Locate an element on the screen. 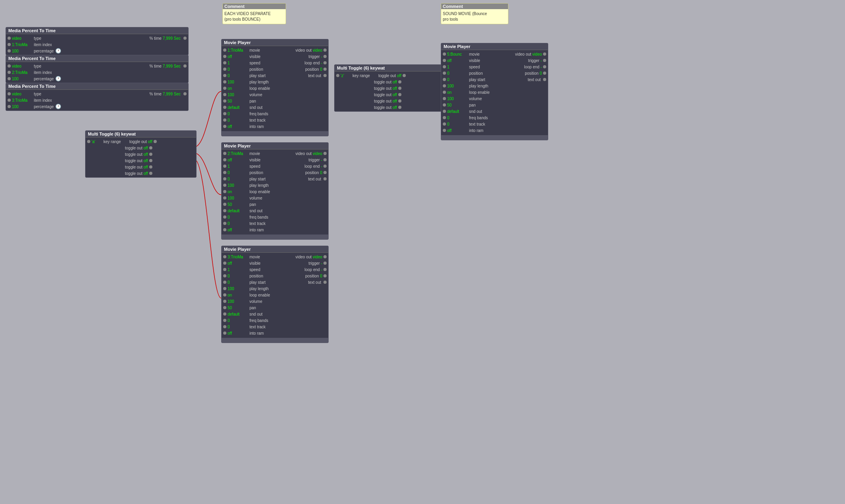  media-percent-header-1: Media Percent To Time is located at coordinates (97, 31).